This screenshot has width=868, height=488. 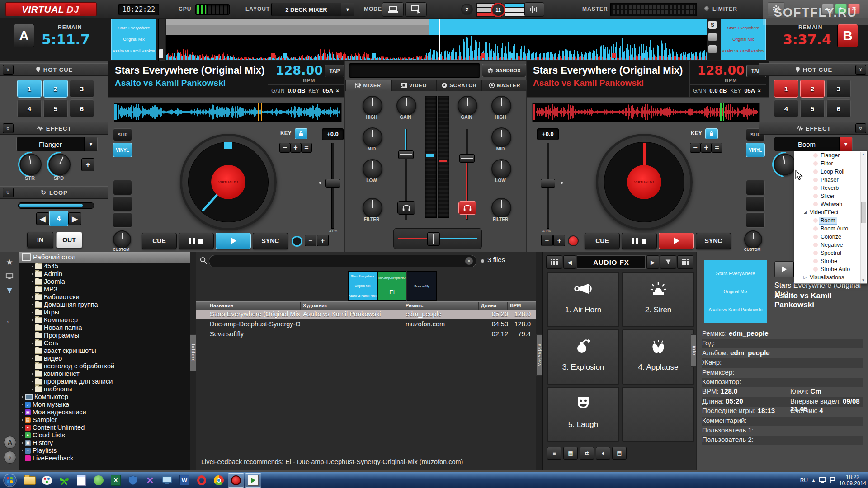 What do you see at coordinates (104, 359) in the screenshot?
I see `tree-item: видео` at bounding box center [104, 359].